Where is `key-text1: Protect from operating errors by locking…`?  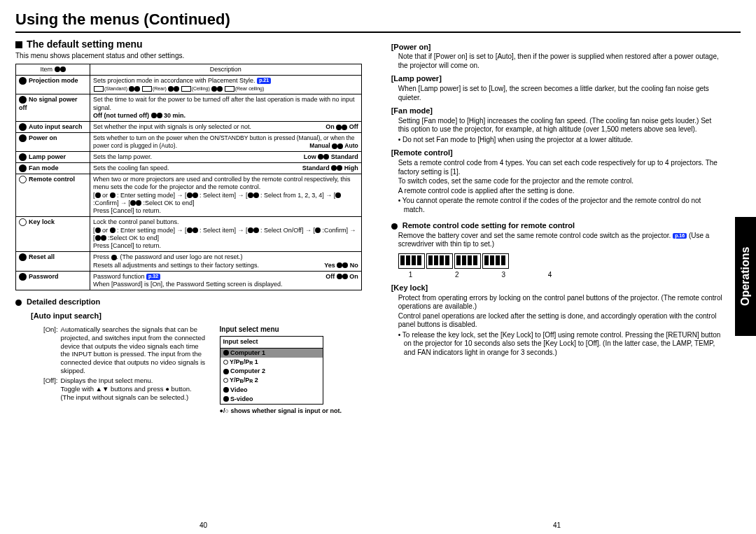
key-text1: Protect from operating errors by locking… is located at coordinates (557, 302).